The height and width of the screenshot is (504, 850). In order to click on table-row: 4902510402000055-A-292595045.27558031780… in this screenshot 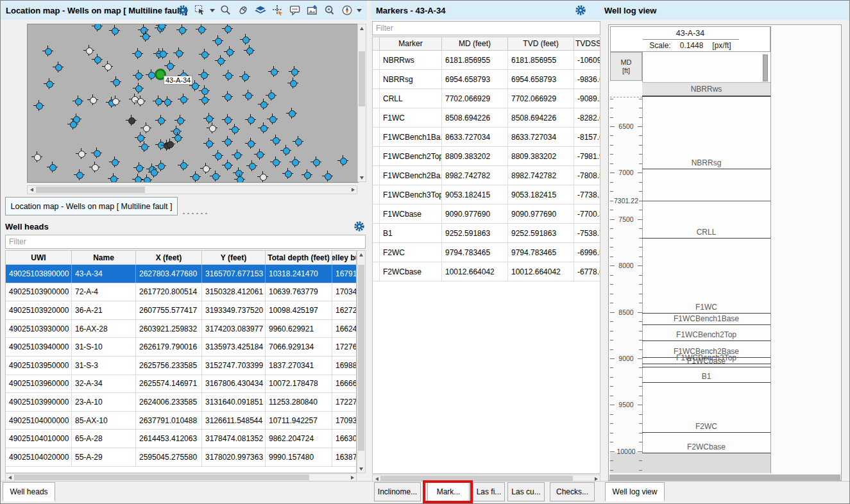, I will do `click(181, 458)`.